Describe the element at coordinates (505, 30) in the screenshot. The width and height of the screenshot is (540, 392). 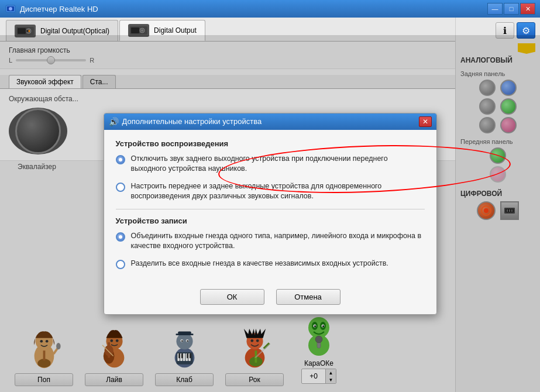
I see `info-icon: ℹ` at that location.